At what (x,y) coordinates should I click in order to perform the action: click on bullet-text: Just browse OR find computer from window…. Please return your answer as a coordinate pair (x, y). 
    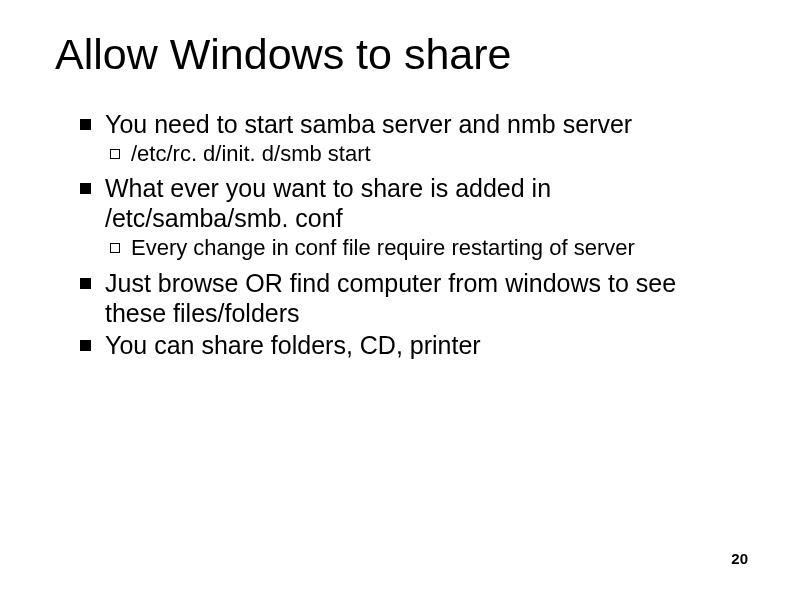
    Looking at the image, I should click on (422, 298).